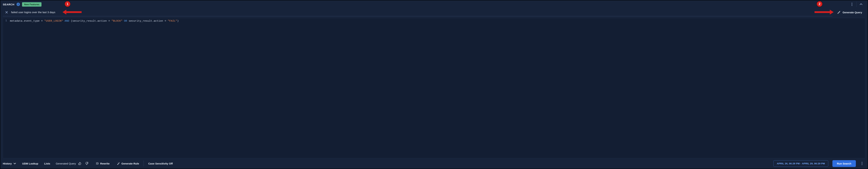 The height and width of the screenshot is (169, 868). Describe the element at coordinates (857, 4) in the screenshot. I see `header-divider` at that location.